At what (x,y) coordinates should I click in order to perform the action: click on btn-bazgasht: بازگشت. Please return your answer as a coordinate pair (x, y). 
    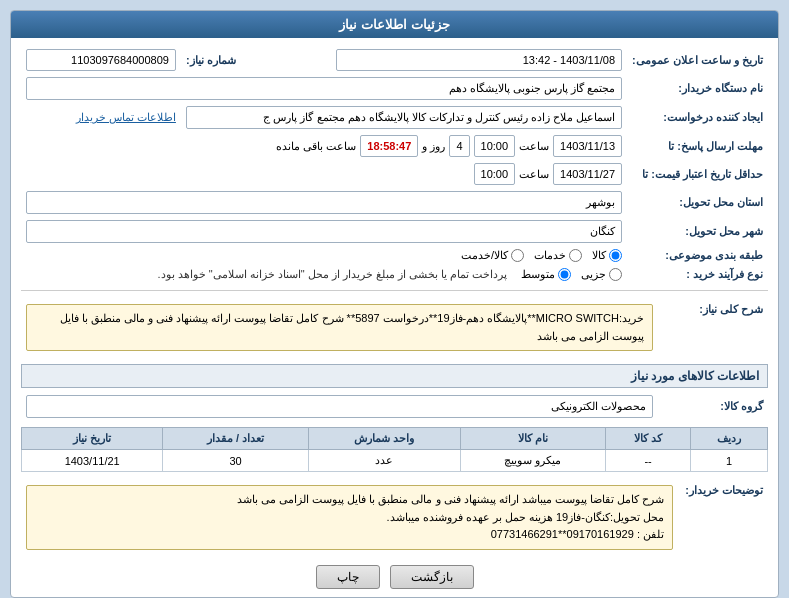
    Looking at the image, I should click on (432, 577).